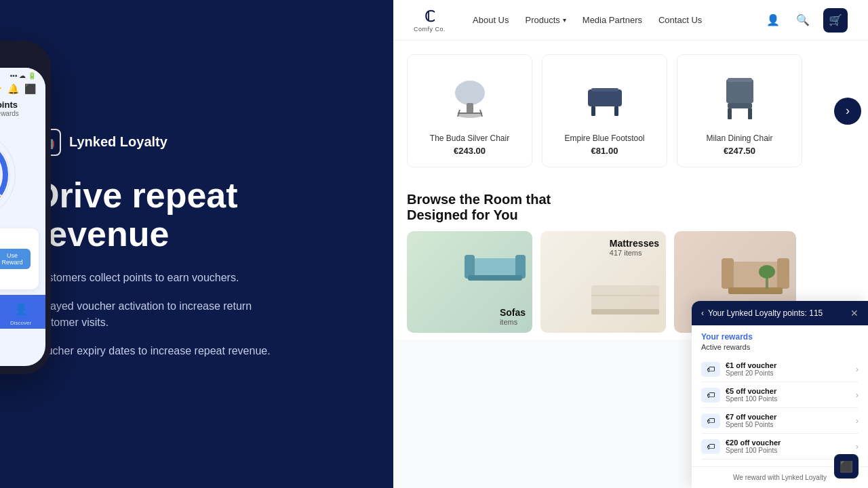 The image size is (868, 488). What do you see at coordinates (546, 20) in the screenshot?
I see `nav-products: Products ▾` at bounding box center [546, 20].